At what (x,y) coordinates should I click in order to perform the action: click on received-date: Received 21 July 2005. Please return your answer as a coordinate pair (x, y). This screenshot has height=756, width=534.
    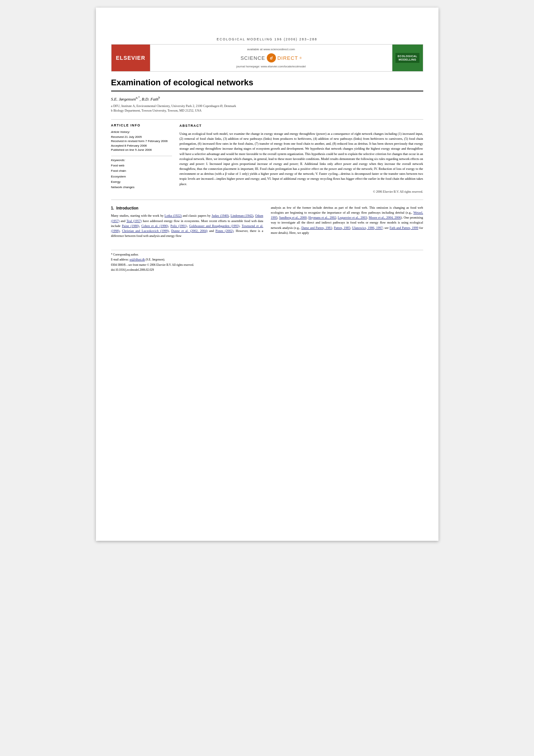
    Looking at the image, I should click on (142, 137).